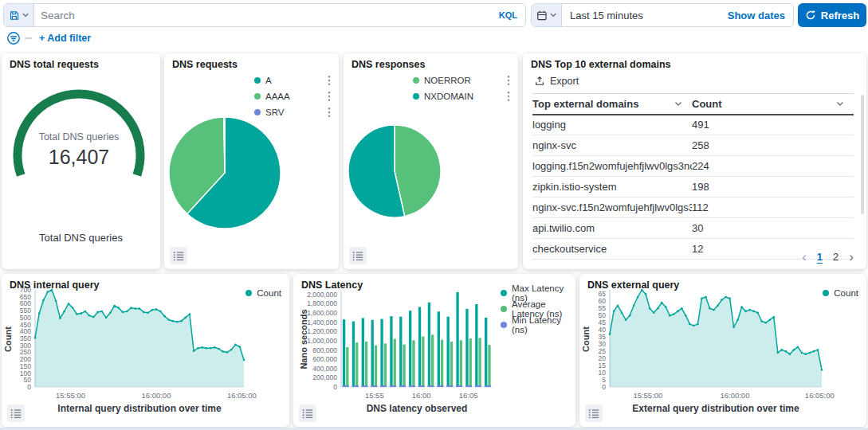 The width and height of the screenshot is (868, 430). What do you see at coordinates (252, 161) in the screenshot?
I see `panel-dns-requests: DNS requests AAAAASRV` at bounding box center [252, 161].